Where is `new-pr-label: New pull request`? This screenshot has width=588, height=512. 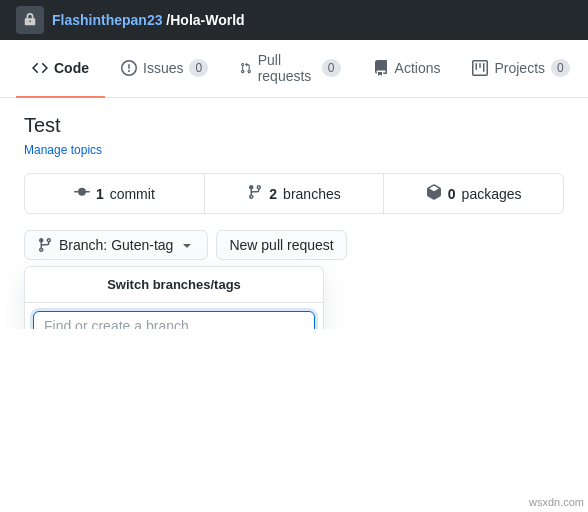
new-pr-label: New pull request is located at coordinates (281, 245).